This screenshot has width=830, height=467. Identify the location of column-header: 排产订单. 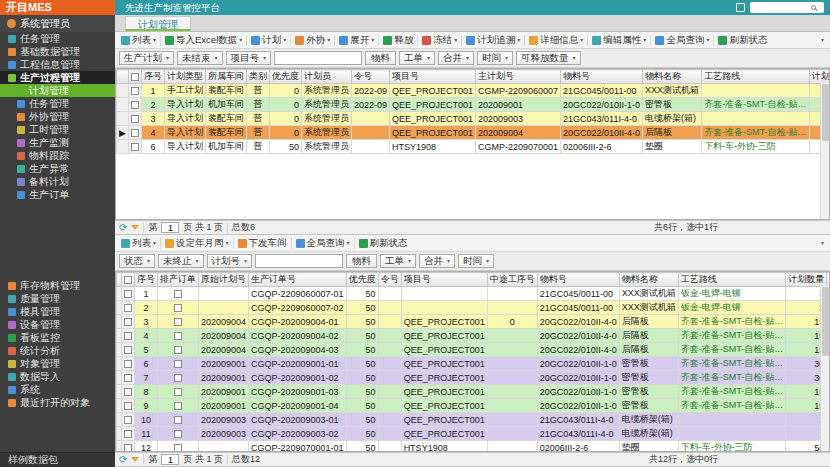
(178, 280).